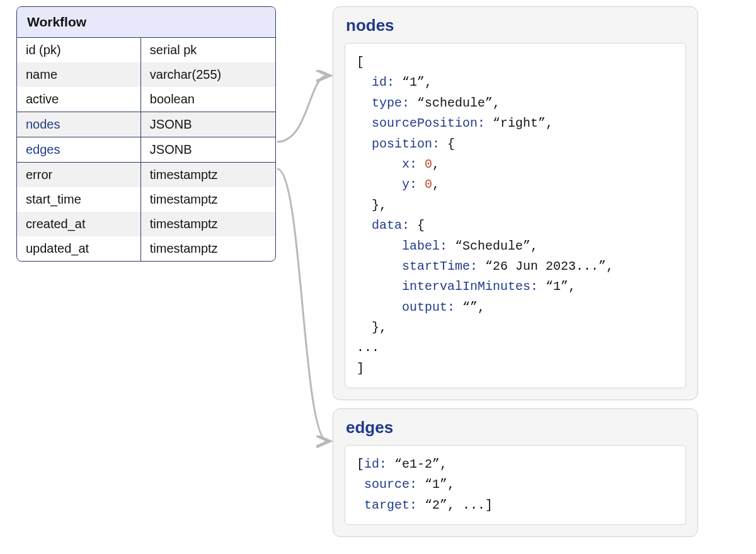 This screenshot has height=554, width=756. Describe the element at coordinates (208, 74) in the screenshot. I see `column-type: varchar(255)` at that location.